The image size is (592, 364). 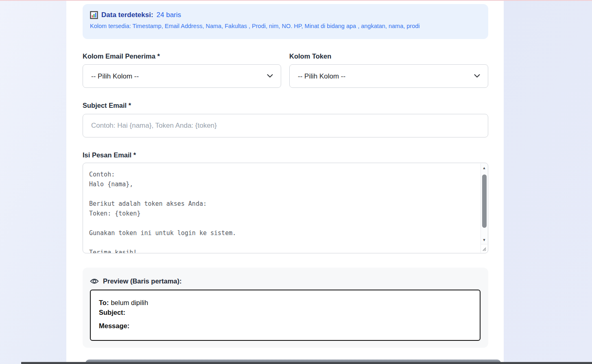 I want to click on preview-subject-label: Subject:, so click(x=112, y=312).